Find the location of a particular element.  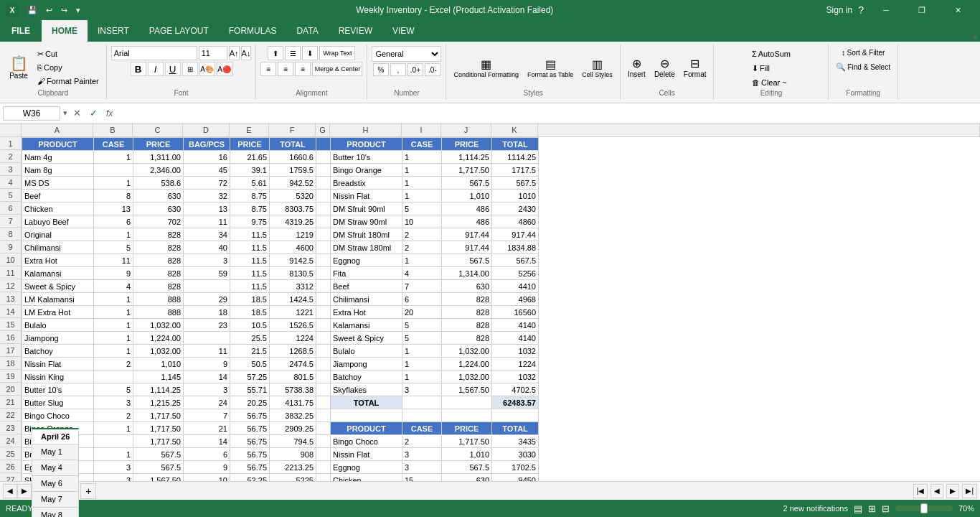

table-row: Jiampong11,224.0025.51224Sweet & Spicy58… is located at coordinates (281, 338).